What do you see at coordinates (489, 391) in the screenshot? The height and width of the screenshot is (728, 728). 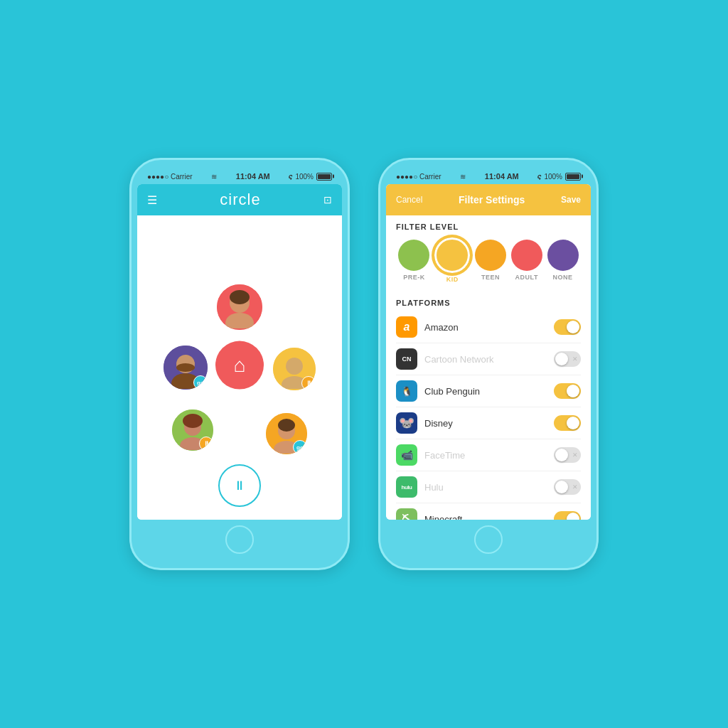 I see `clubpenguin-name: Club Penguin` at bounding box center [489, 391].